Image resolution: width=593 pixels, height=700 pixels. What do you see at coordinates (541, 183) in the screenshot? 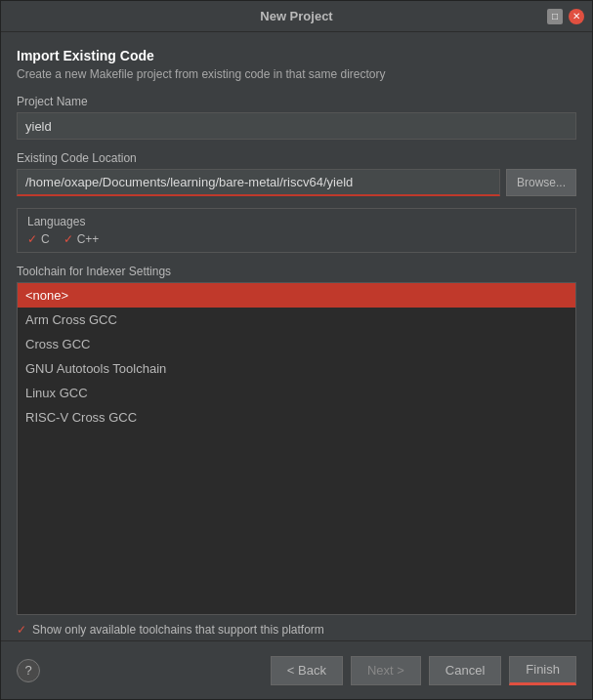
I see `browse-button: Browse...` at bounding box center [541, 183].